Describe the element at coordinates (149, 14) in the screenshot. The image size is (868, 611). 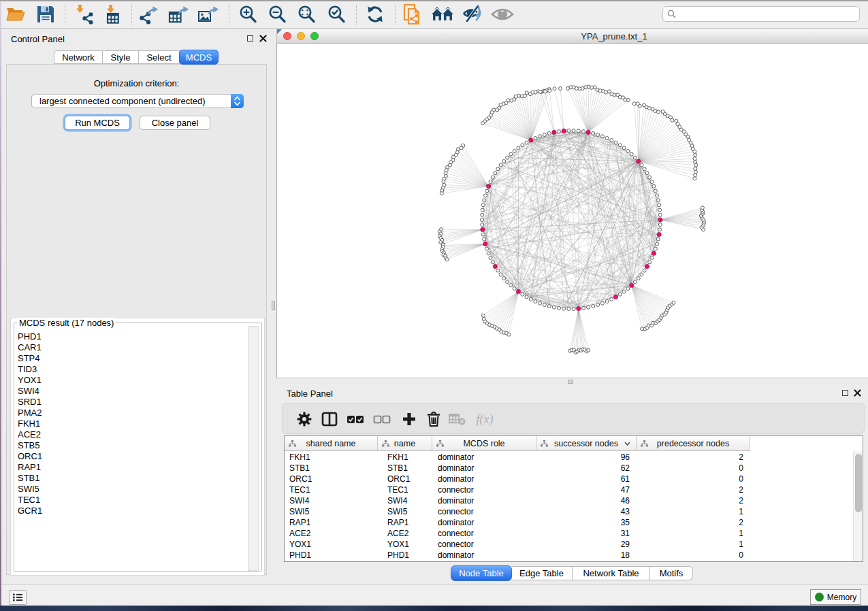
I see `export-network-icon` at that location.